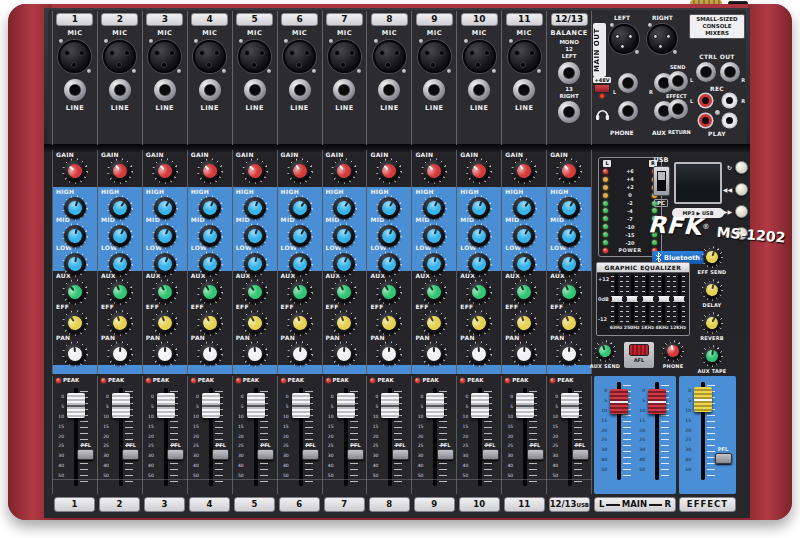  Describe the element at coordinates (255, 236) in the screenshot. I see `mid-knob-ch5` at that location.